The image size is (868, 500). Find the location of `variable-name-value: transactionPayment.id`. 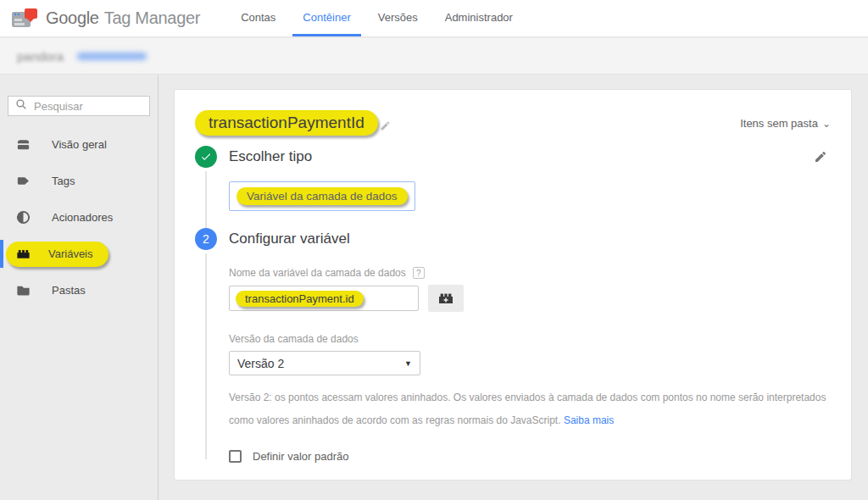

variable-name-value: transactionPayment.id is located at coordinates (300, 298).